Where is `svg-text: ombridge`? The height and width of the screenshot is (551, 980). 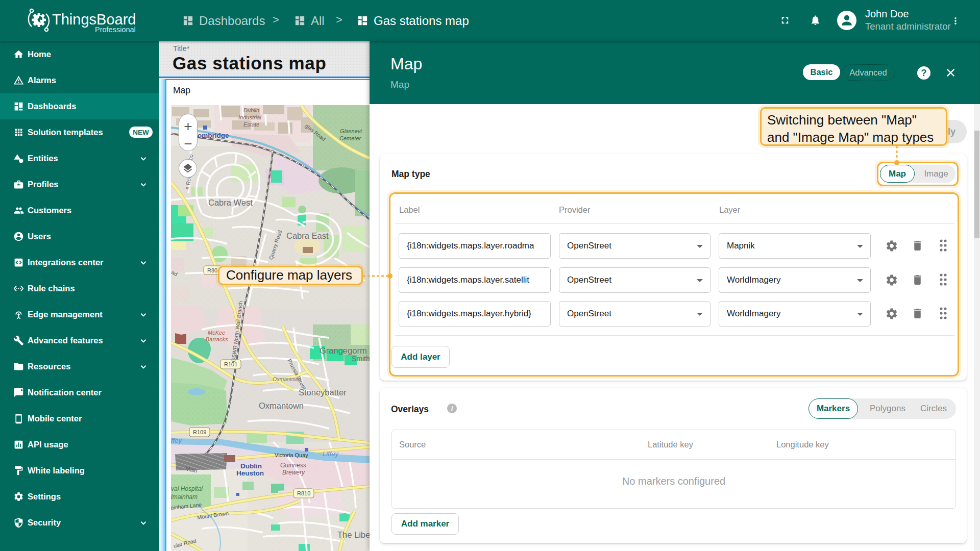 svg-text: ombridge is located at coordinates (213, 136).